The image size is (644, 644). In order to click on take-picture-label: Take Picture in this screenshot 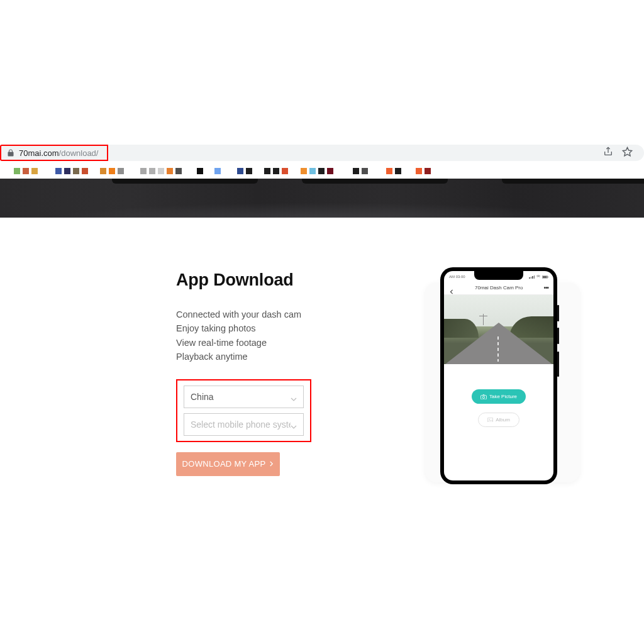, I will do `click(503, 396)`.